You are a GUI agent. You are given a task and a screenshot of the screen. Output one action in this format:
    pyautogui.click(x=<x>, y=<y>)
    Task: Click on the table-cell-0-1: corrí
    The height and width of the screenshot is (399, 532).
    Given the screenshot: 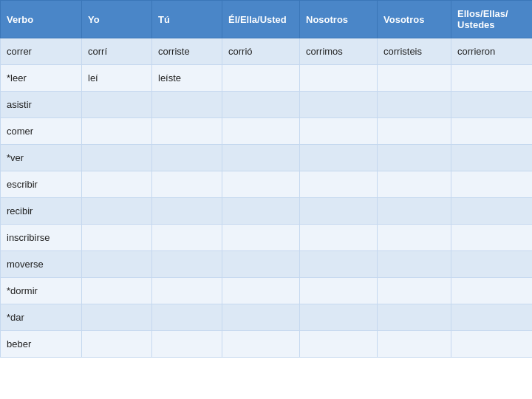 What is the action you would take?
    pyautogui.click(x=117, y=52)
    